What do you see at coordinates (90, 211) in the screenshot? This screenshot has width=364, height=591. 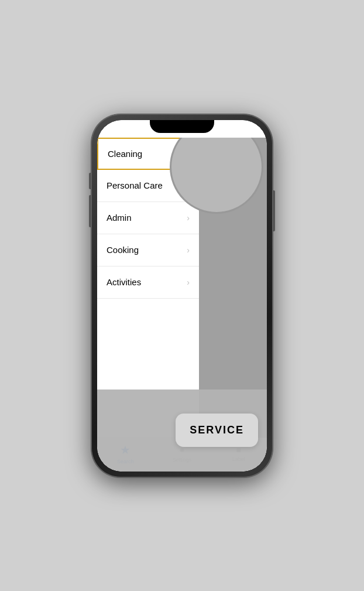 I see `volume-down-button` at bounding box center [90, 211].